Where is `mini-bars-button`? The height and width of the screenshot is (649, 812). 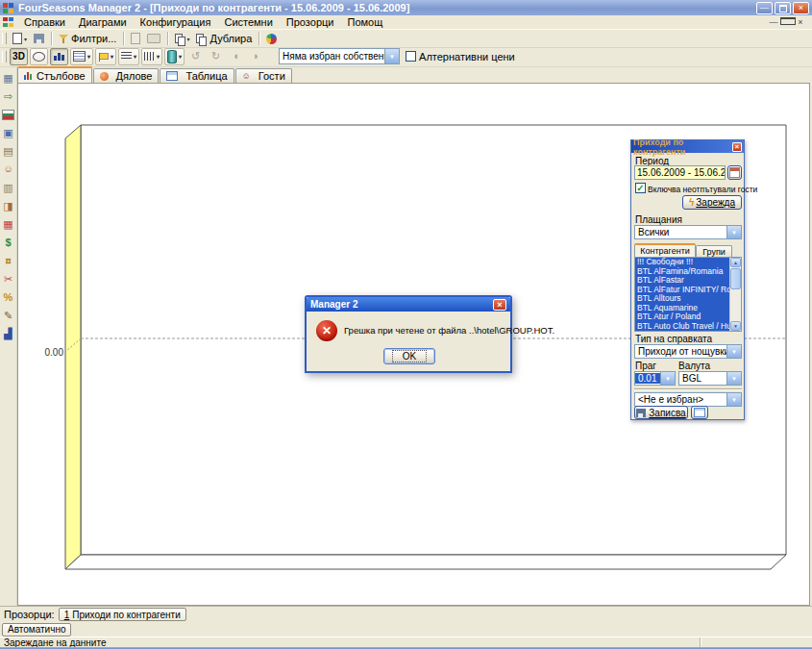 mini-bars-button is located at coordinates (60, 57).